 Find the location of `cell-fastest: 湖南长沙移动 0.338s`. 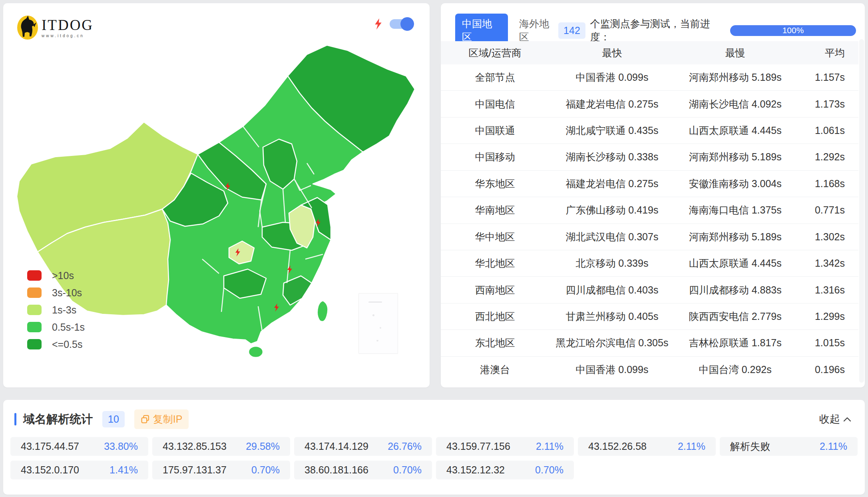

cell-fastest: 湖南长沙移动 0.338s is located at coordinates (612, 157).